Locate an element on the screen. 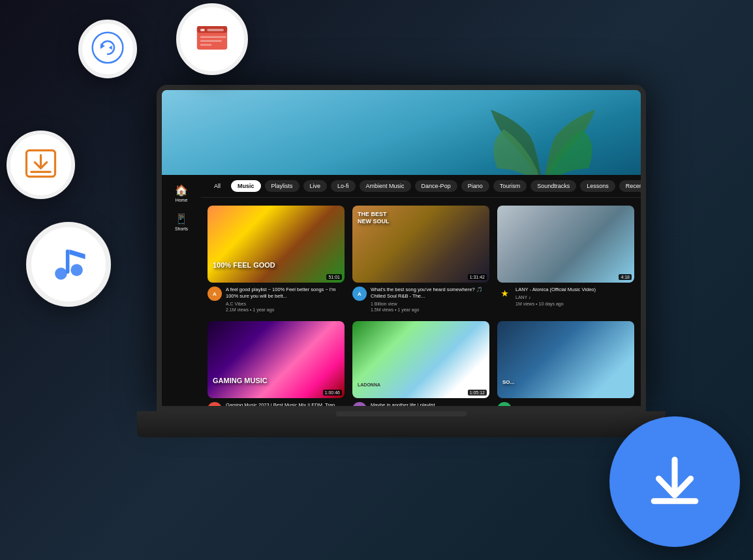 The image size is (753, 560). laptop-base is located at coordinates (401, 424).